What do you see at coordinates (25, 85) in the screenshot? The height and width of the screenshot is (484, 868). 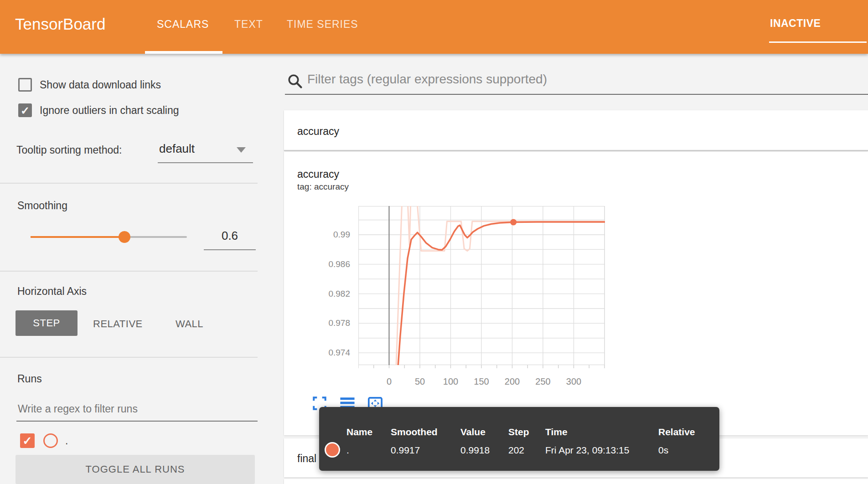 I see `show-download-links-checkbox` at bounding box center [25, 85].